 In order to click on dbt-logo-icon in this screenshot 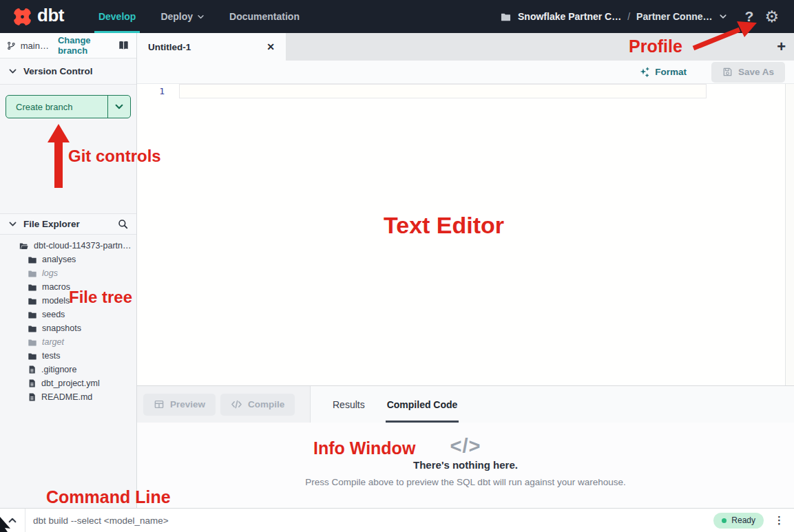, I will do `click(22, 17)`.